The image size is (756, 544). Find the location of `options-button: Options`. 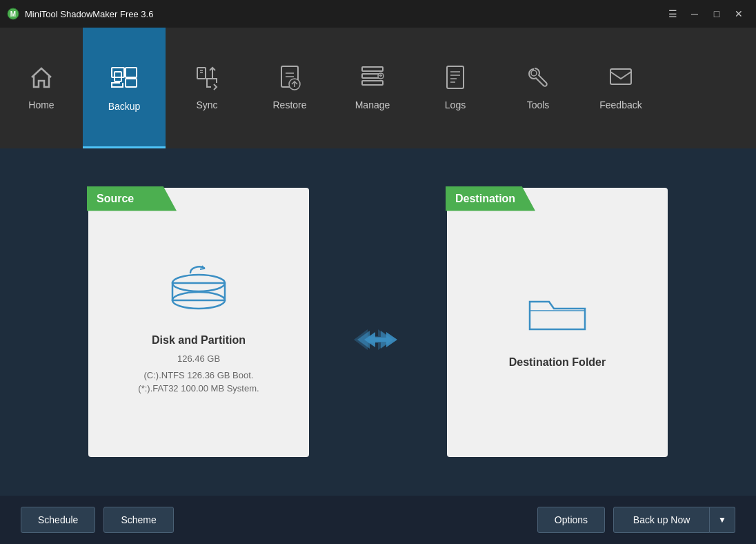

options-button: Options is located at coordinates (571, 520).